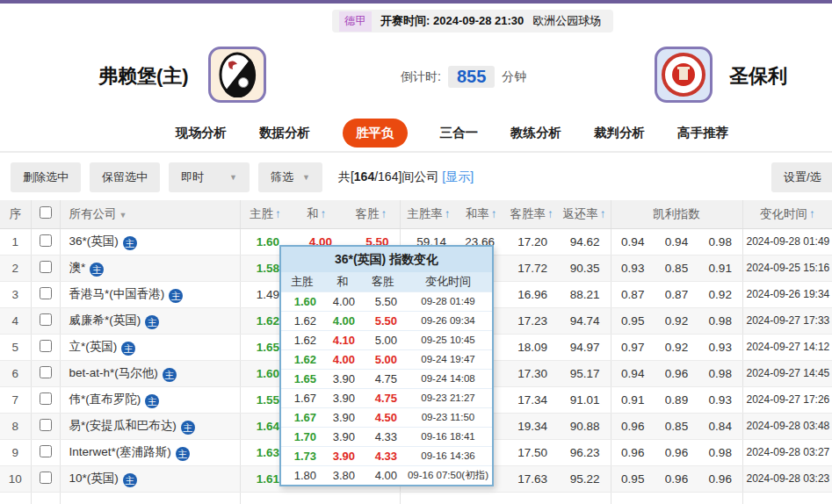 This screenshot has height=504, width=832. Describe the element at coordinates (421, 77) in the screenshot. I see `countdown-label: 倒计时:` at that location.